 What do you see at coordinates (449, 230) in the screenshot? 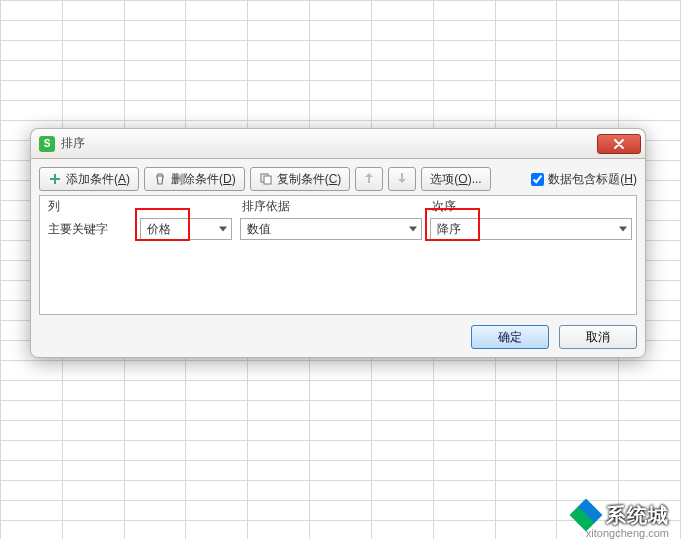
I see `order-select-value: 降序` at bounding box center [449, 230].